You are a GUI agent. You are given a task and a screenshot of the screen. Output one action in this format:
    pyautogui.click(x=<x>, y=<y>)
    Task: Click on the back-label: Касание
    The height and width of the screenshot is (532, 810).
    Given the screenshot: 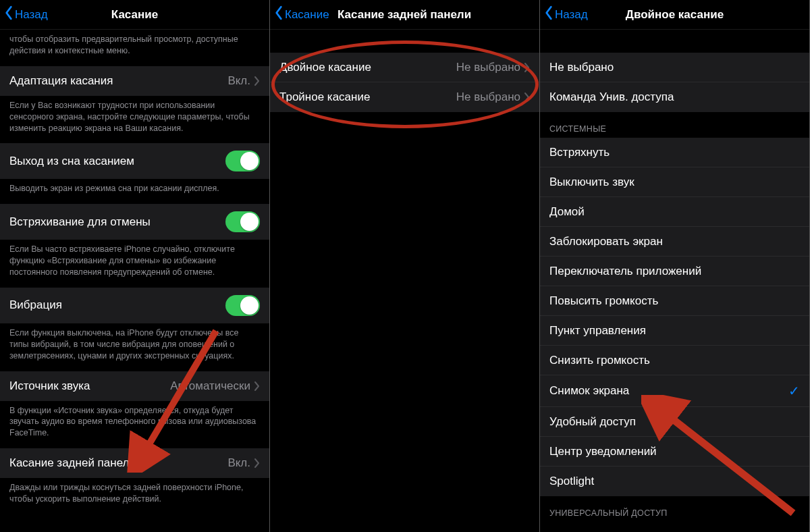 What is the action you would take?
    pyautogui.click(x=307, y=15)
    